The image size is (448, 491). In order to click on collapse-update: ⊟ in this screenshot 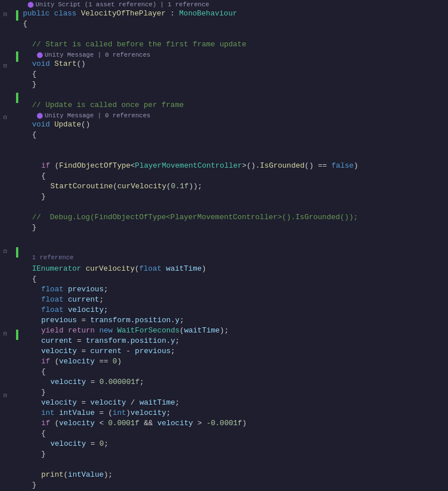, I will do `click(5, 117)`.